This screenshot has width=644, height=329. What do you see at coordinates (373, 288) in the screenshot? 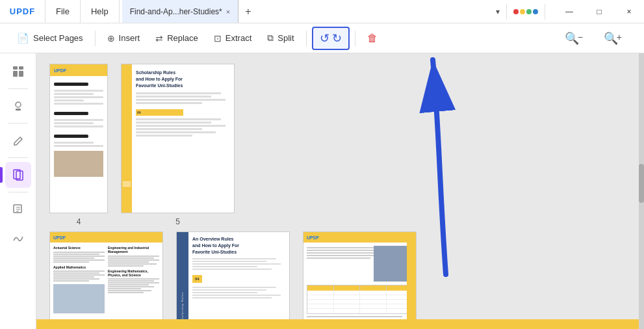
I see `th3` at bounding box center [373, 288].